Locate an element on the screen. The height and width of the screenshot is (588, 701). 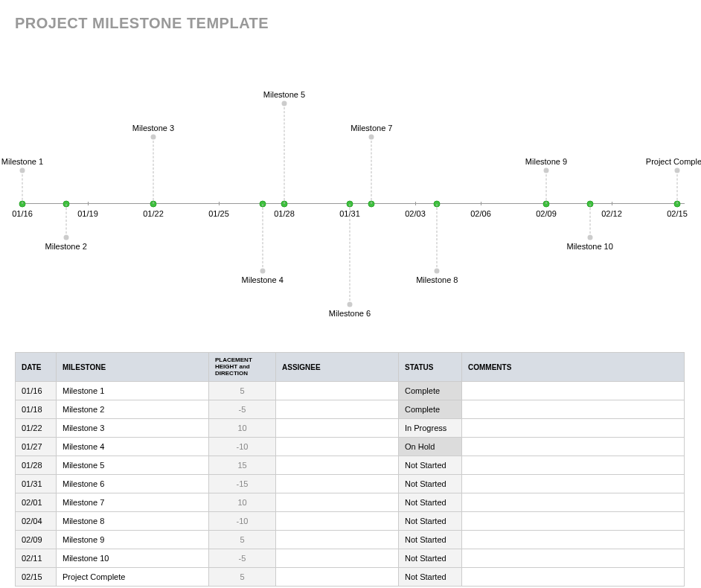
cell-milestone: Milestone 2 is located at coordinates (132, 409).